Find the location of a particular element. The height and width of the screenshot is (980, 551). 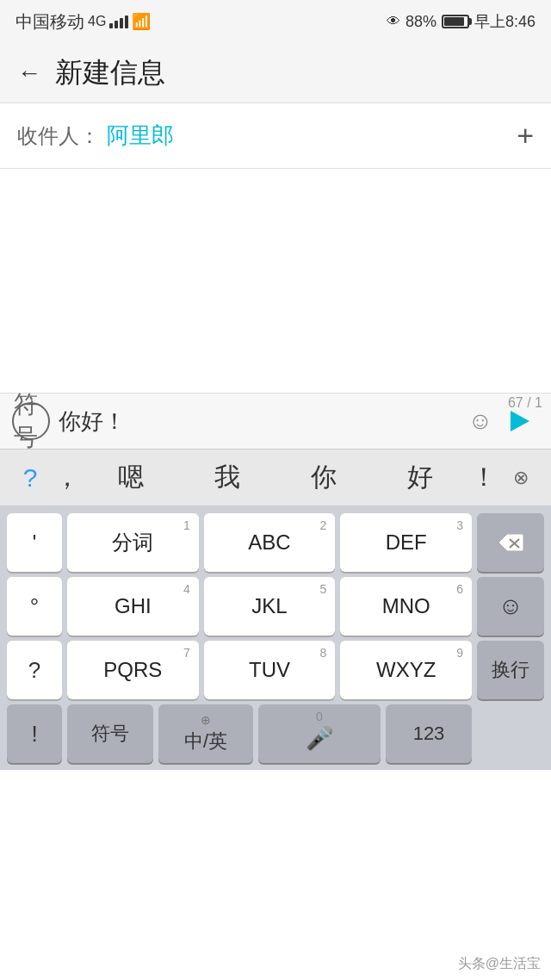

num-label-key: 123 is located at coordinates (429, 734).